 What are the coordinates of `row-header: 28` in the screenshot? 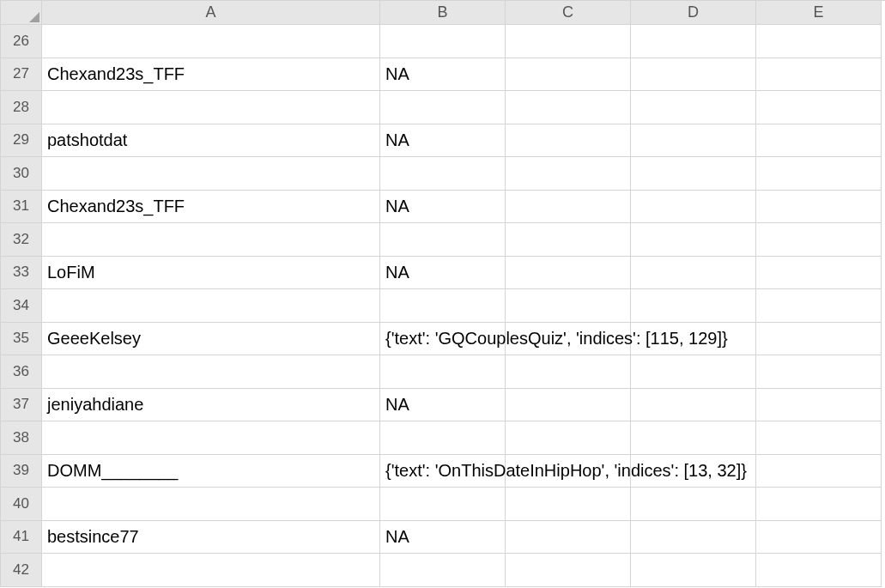 It's located at (21, 108).